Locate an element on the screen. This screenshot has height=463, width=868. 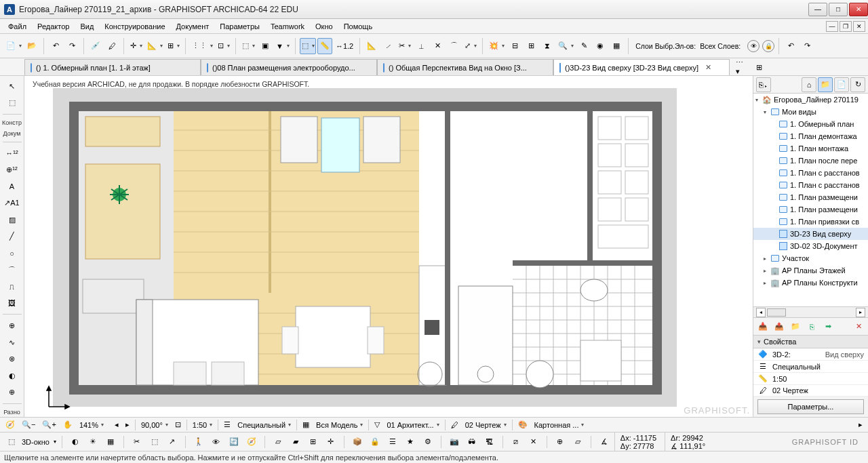
coord-plane-icon: ▱ is located at coordinates (578, 442).